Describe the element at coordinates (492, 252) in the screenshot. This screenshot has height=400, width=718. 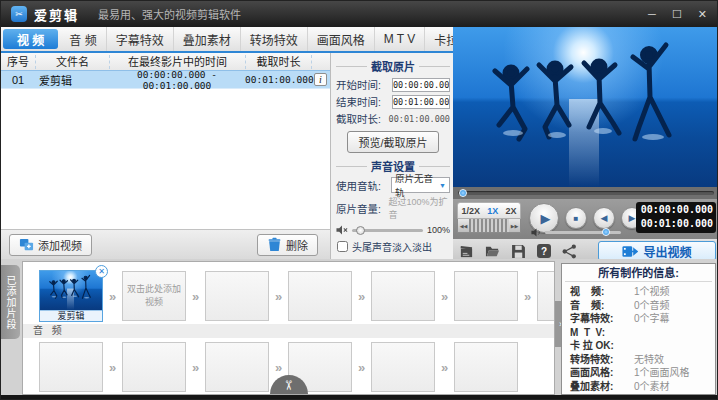
I see `open-folder-icon` at that location.